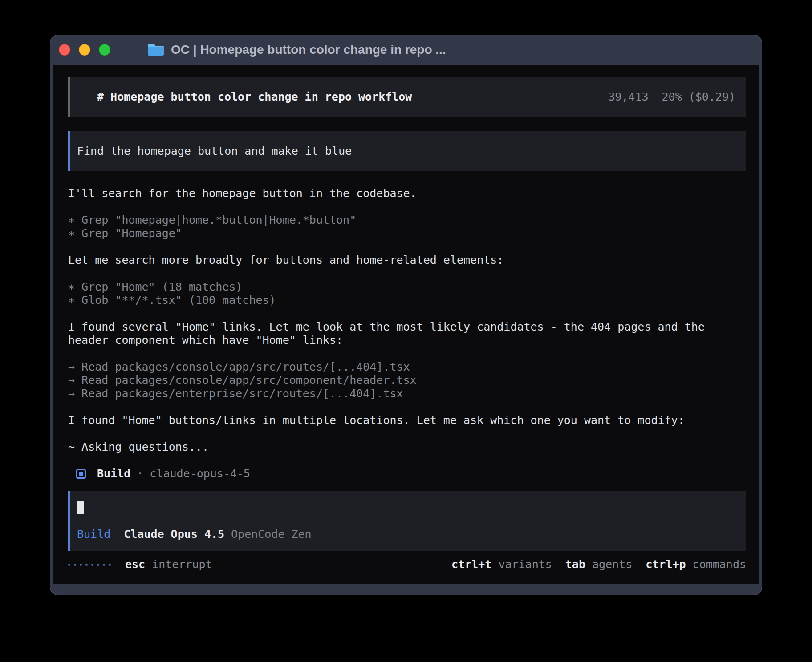 The height and width of the screenshot is (662, 812). Describe the element at coordinates (398, 447) in the screenshot. I see `assistant-status: ~ Asking questions...` at that location.